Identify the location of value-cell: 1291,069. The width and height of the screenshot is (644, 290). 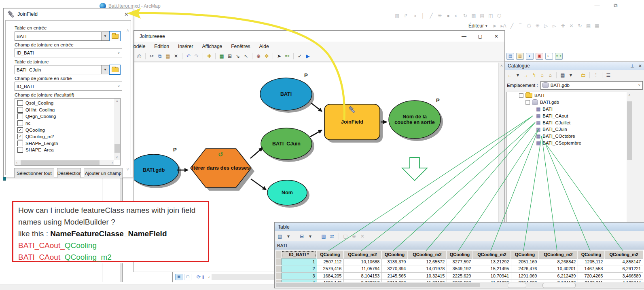
(525, 276).